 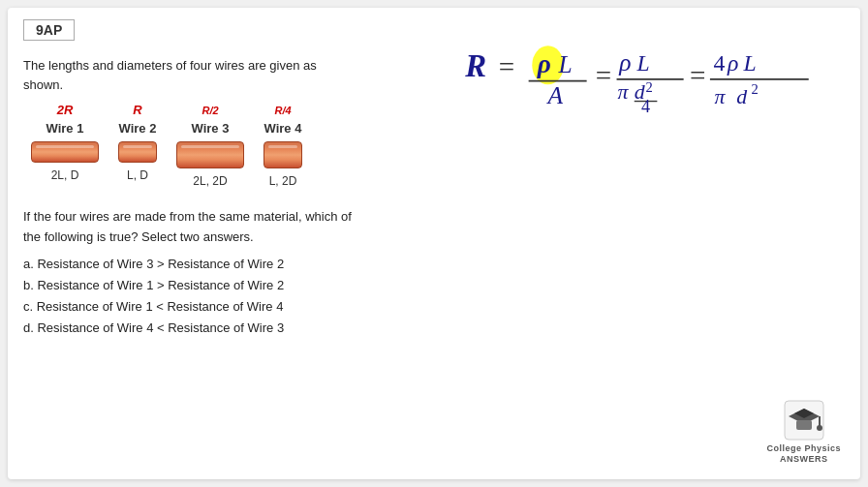 I want to click on wire4-label: Wire 4, so click(x=283, y=128).